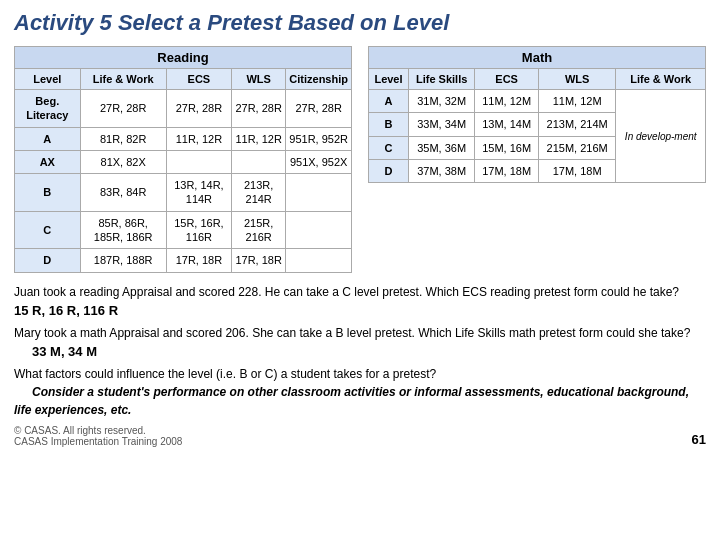 Image resolution: width=720 pixels, height=540 pixels. Describe the element at coordinates (184, 230) in the screenshot. I see `reading-row-c: C 85R, 86R, 185R, 186R 15R, 16R, 116R 21…` at that location.